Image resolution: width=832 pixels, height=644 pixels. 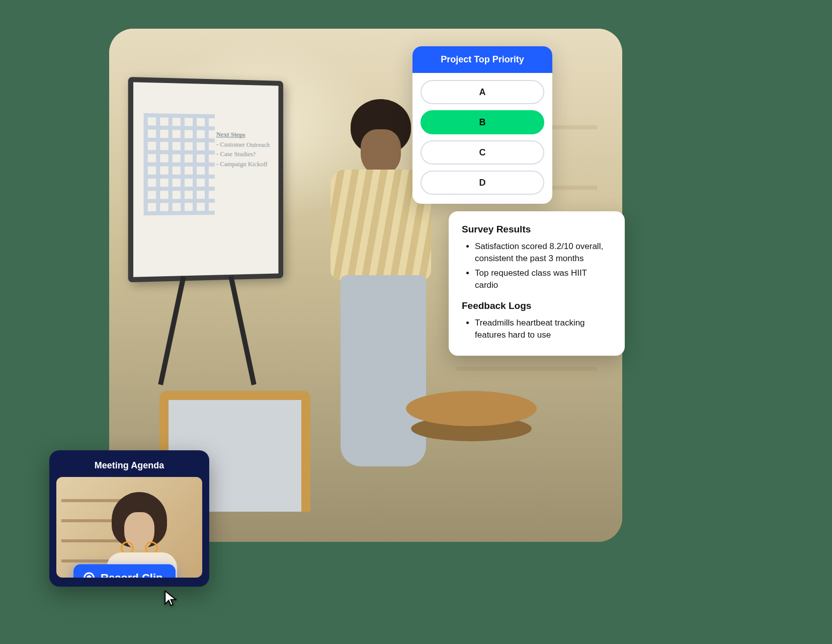 What do you see at coordinates (537, 229) in the screenshot?
I see `survey-results-heading: Survey Results` at bounding box center [537, 229].